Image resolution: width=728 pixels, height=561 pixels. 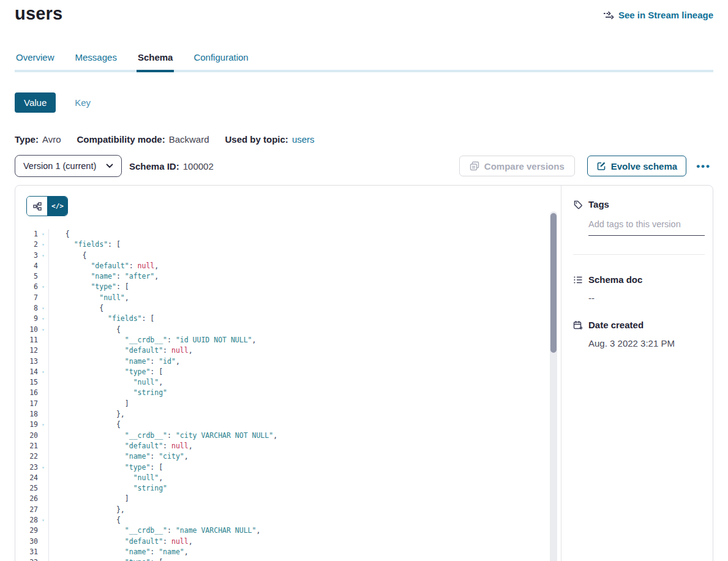 I want to click on version-select: Version 1 (current), so click(x=69, y=166).